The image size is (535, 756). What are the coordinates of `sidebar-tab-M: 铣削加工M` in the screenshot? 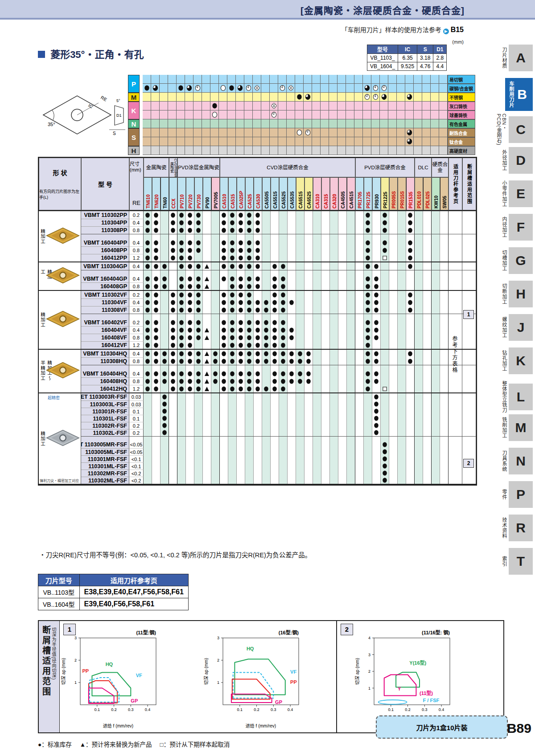 It's located at (517, 428).